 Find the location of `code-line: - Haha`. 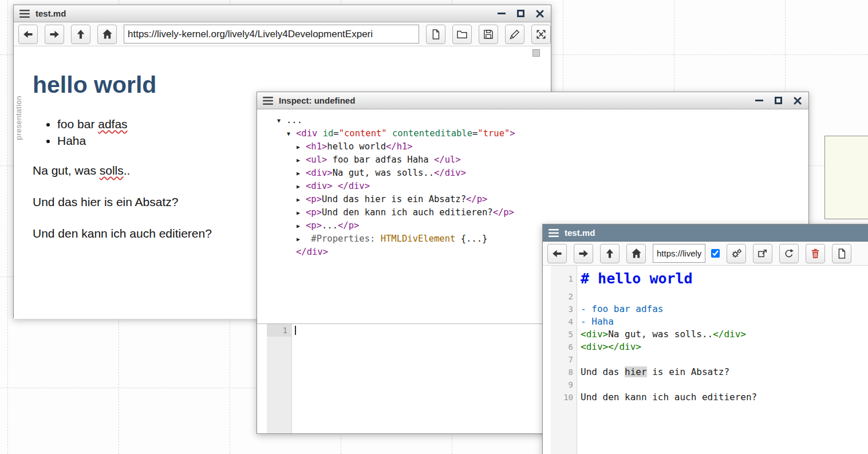

code-line: - Haha is located at coordinates (595, 322).